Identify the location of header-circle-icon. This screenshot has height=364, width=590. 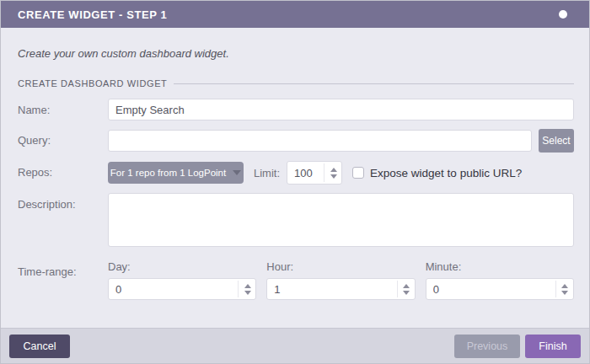
(563, 14).